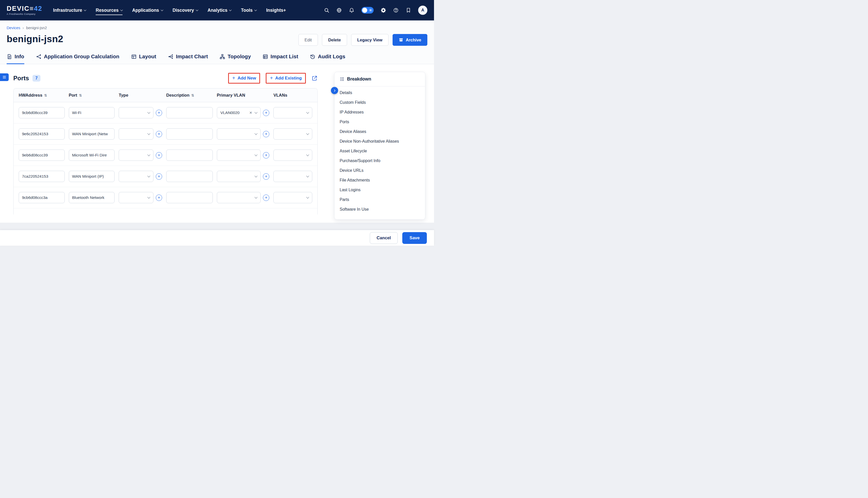  Describe the element at coordinates (15, 59) in the screenshot. I see `tab-info: Info` at that location.